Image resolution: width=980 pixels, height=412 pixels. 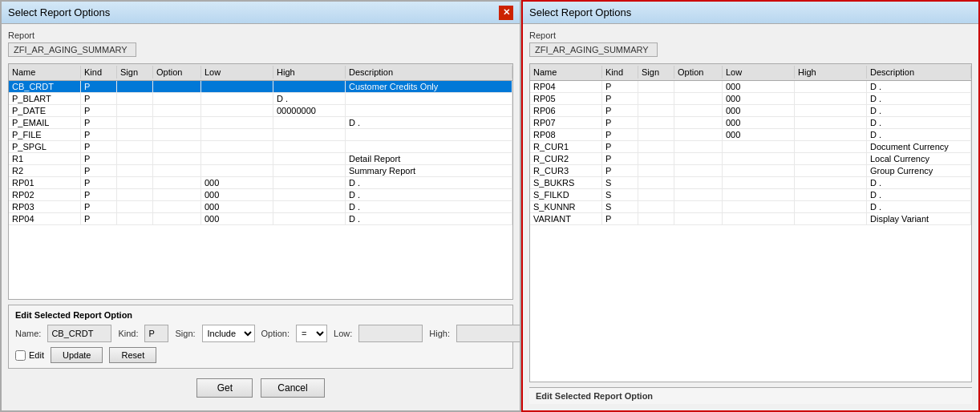 What do you see at coordinates (751, 99) in the screenshot?
I see `right-table-row: RP05 P 000 D .` at bounding box center [751, 99].